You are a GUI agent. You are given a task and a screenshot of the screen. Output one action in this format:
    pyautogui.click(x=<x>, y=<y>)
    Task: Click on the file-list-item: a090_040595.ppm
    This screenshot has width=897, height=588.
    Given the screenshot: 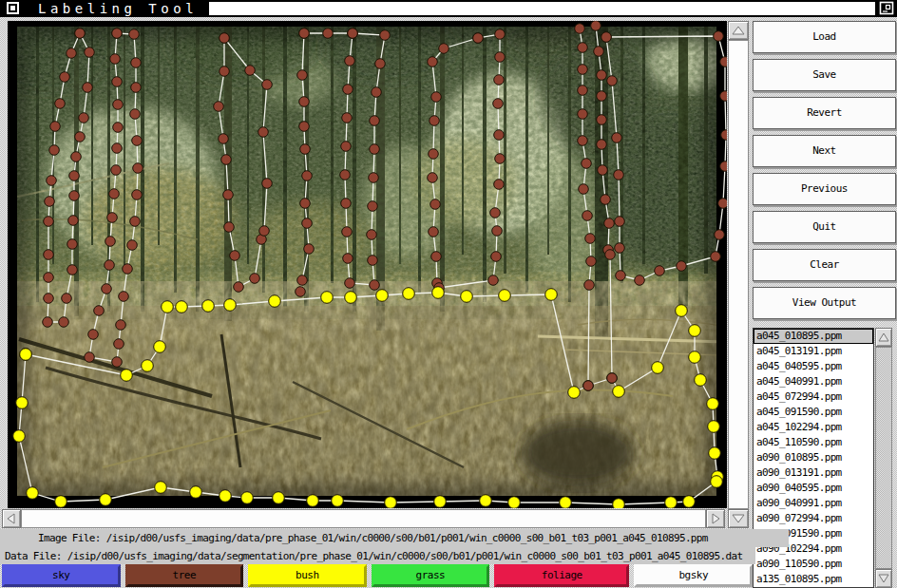 What is the action you would take?
    pyautogui.click(x=813, y=488)
    